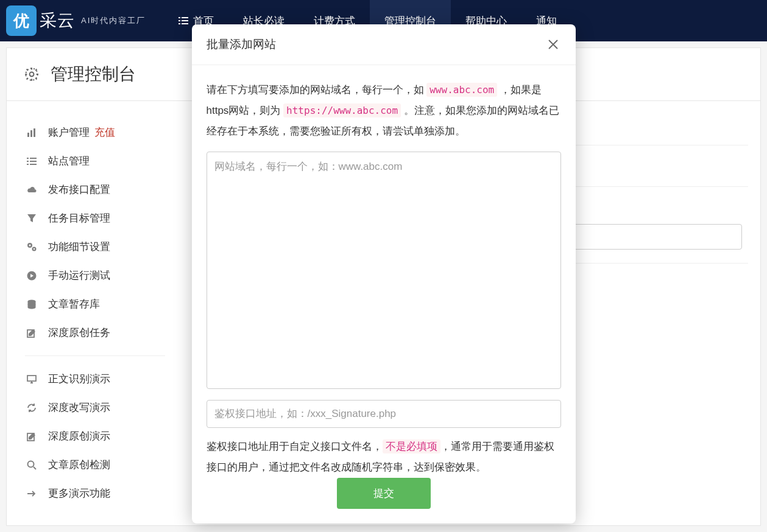 This screenshot has height=532, width=767. I want to click on sidebar-label: 账户管理, so click(69, 133).